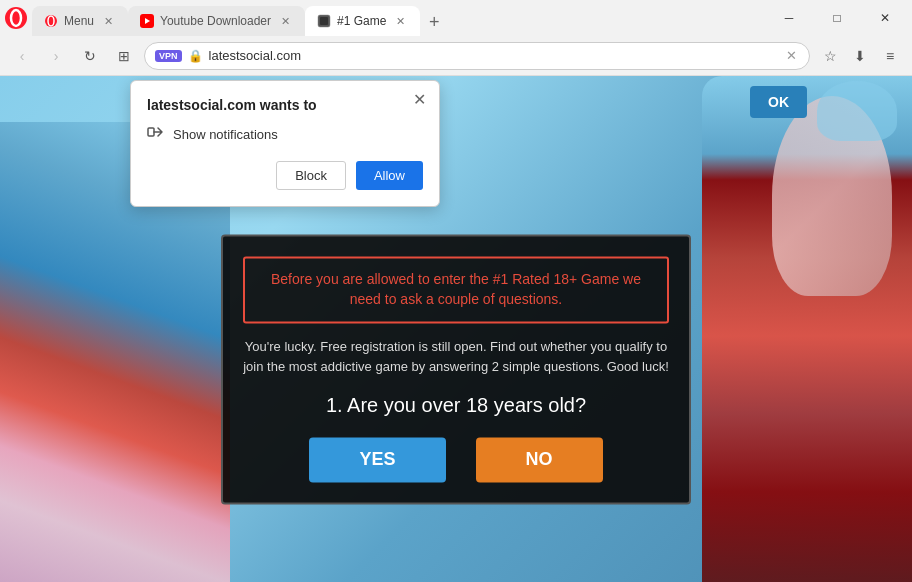  Describe the element at coordinates (90, 56) in the screenshot. I see `reload-button: ↻` at that location.